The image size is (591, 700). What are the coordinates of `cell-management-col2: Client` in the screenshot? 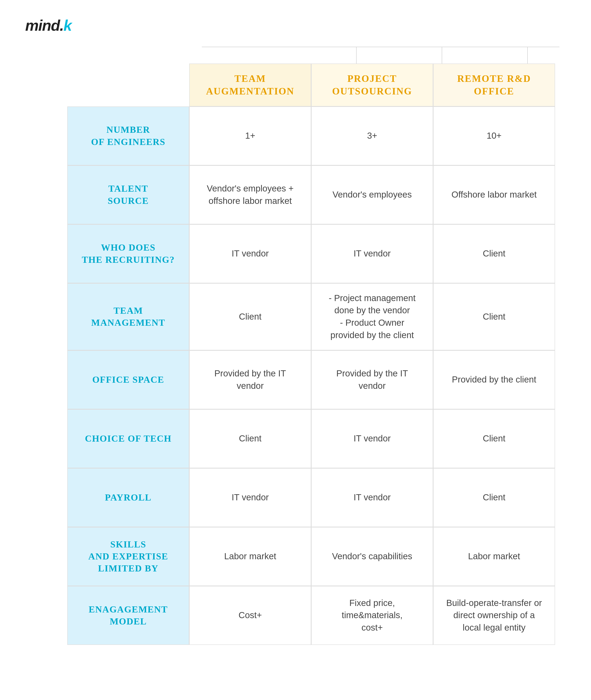 It's located at (494, 317).